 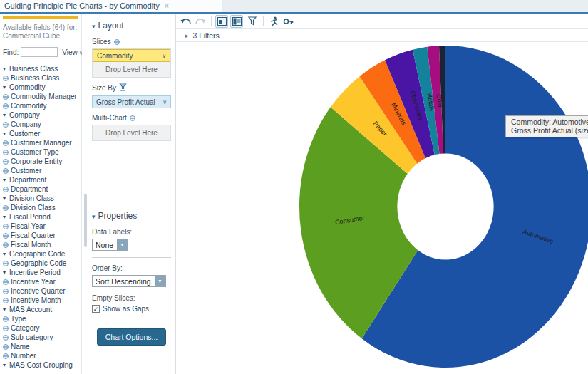 What do you see at coordinates (132, 337) in the screenshot?
I see `chart-options-button: Chart Options...` at bounding box center [132, 337].